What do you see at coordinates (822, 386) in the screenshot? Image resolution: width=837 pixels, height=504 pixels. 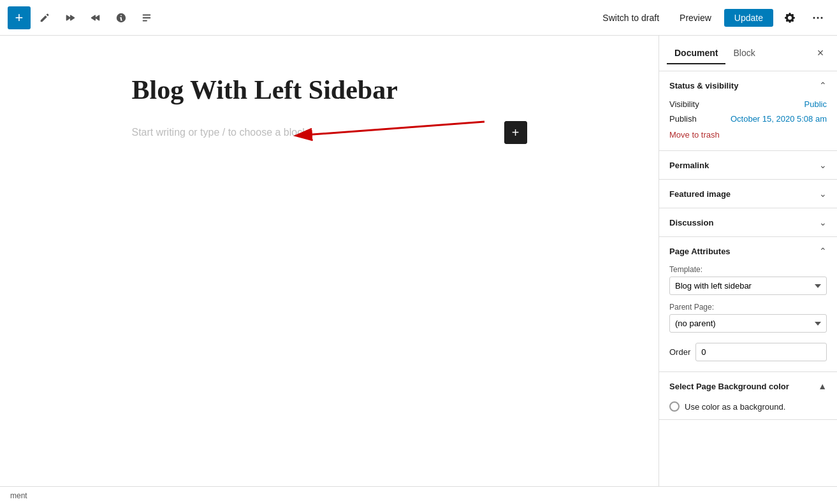 I see `bg-color-arrow-up: ▲` at bounding box center [822, 386].